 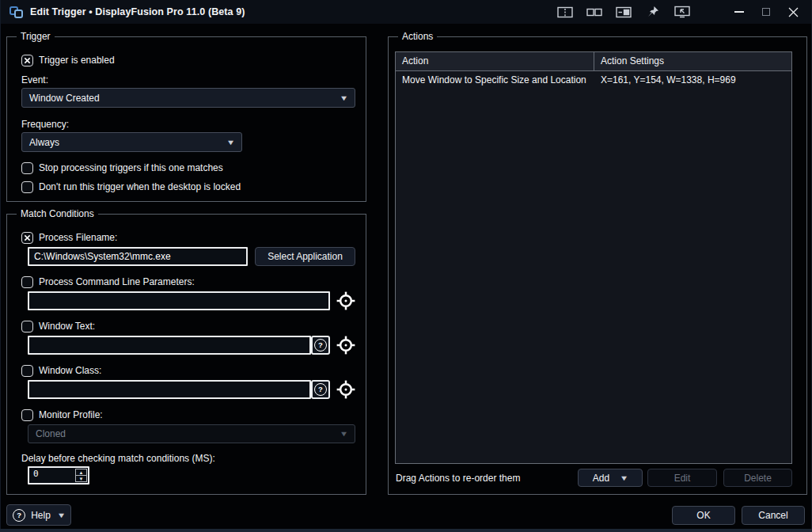 What do you see at coordinates (59, 475) in the screenshot?
I see `delay-spinner: 0 ▲ ▼` at bounding box center [59, 475].